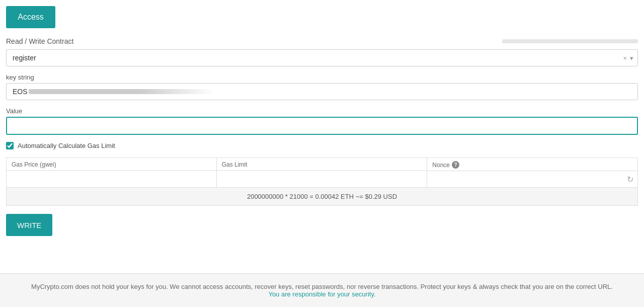 The image size is (644, 307). I want to click on write-button: WRITE, so click(29, 225).